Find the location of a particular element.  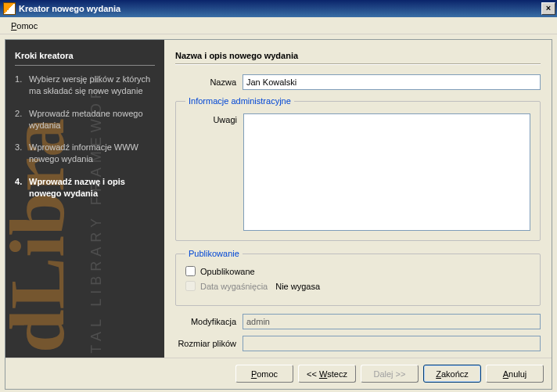

wizard-step-4: Wprowadź nazwę i opis nowego wydania is located at coordinates (84, 193).